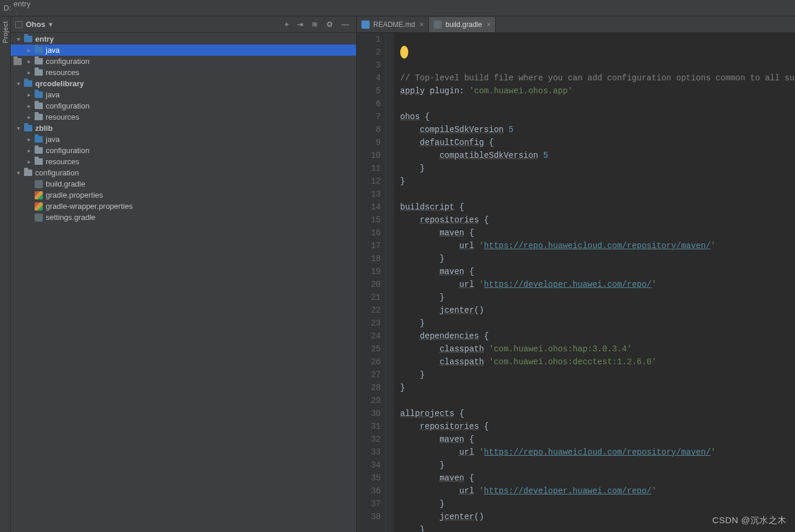 The width and height of the screenshot is (795, 532). I want to click on fold-gutter, so click(390, 283).